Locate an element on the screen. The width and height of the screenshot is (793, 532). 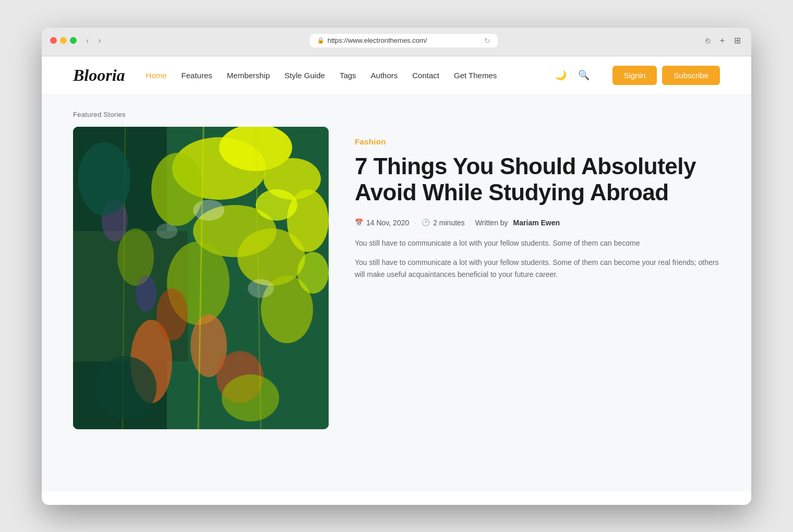
nav-cta: Signin Subscribe is located at coordinates (666, 75).